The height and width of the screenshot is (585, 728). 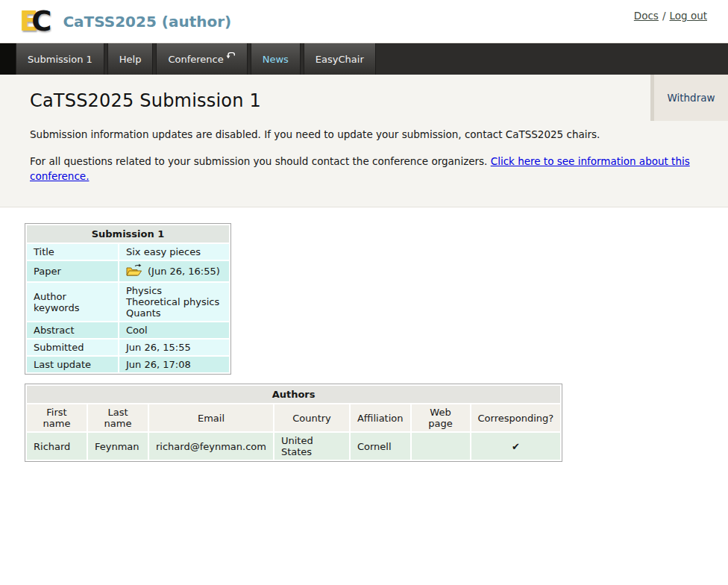 What do you see at coordinates (57, 418) in the screenshot?
I see `col-first-name: First name` at bounding box center [57, 418].